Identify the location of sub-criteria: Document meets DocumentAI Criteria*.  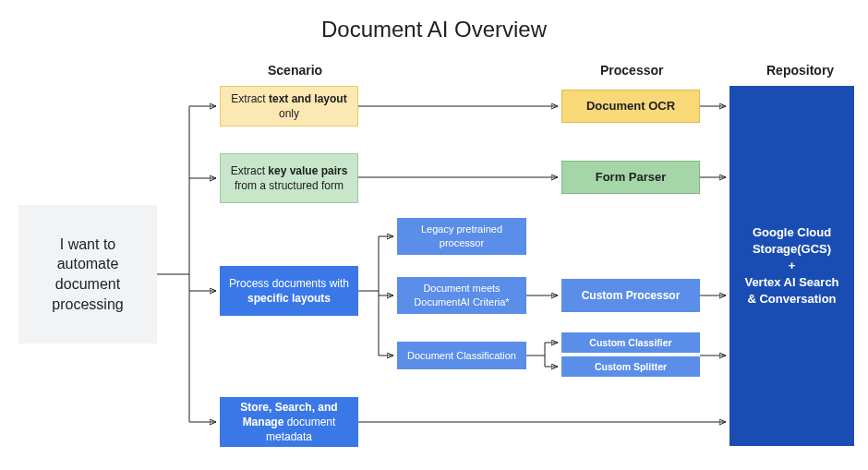
(462, 295).